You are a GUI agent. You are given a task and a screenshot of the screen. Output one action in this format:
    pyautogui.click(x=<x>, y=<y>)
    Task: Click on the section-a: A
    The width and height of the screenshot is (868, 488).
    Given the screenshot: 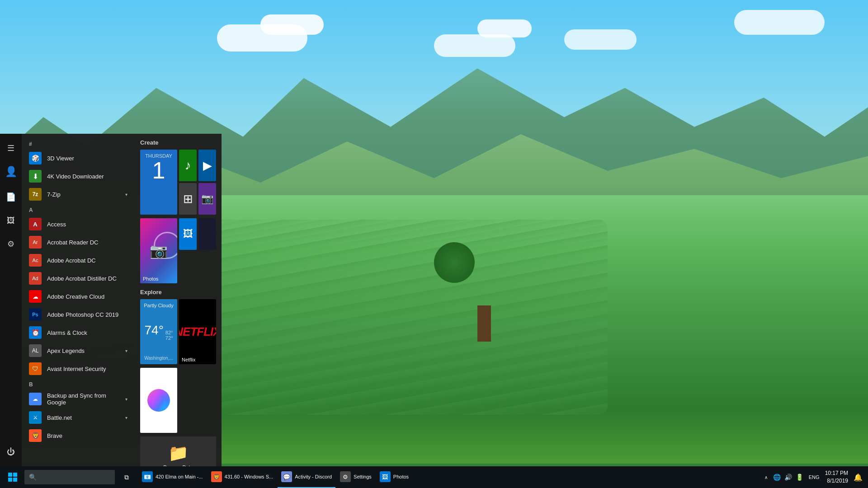 What is the action you would take?
    pyautogui.click(x=78, y=209)
    